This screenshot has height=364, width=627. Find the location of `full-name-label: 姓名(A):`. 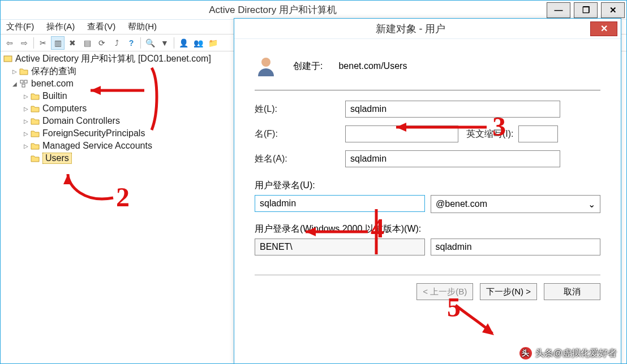

full-name-label: 姓名(A): is located at coordinates (300, 159).